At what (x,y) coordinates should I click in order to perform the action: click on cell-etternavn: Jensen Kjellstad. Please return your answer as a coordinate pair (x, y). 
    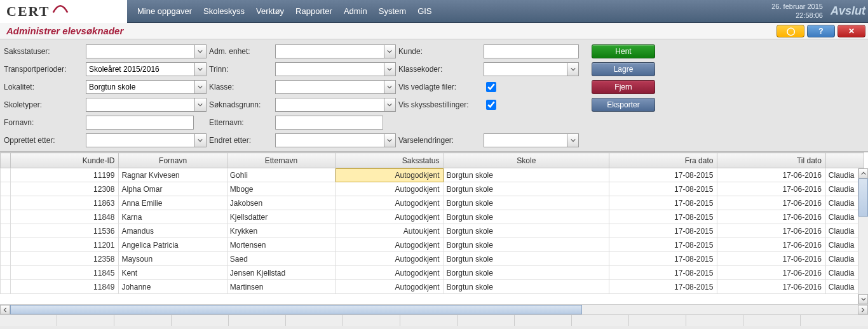
    Looking at the image, I should click on (281, 273).